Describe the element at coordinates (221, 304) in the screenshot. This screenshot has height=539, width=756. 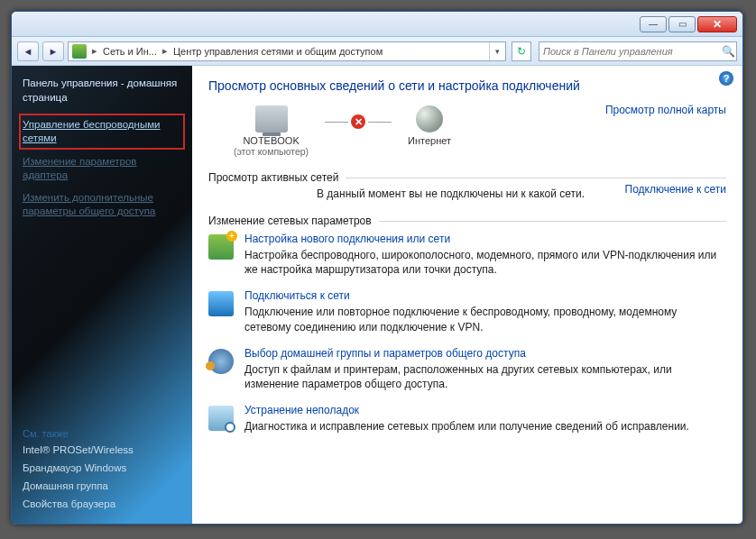
I see `connect-icon` at that location.